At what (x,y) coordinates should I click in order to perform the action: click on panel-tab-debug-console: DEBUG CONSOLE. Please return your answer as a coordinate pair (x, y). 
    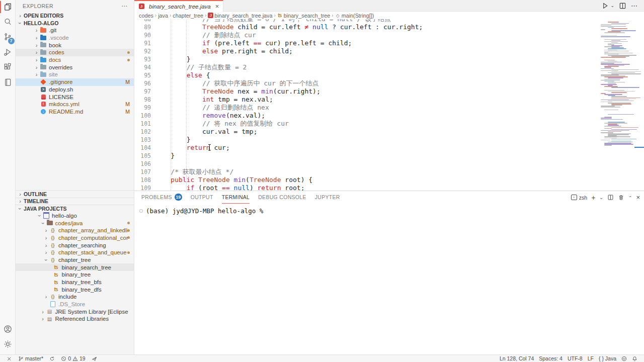
    Looking at the image, I should click on (282, 197).